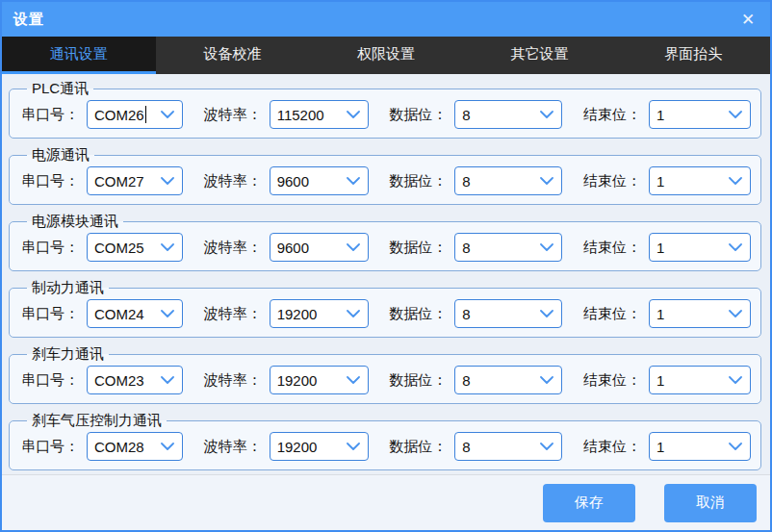  Describe the element at coordinates (135, 446) in the screenshot. I see `serial-port-select: COM28` at that location.